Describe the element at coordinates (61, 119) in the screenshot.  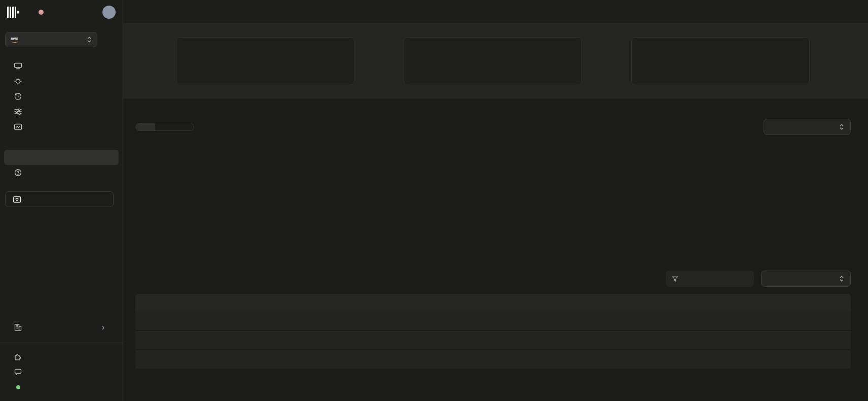
I see `sidebar-nav` at that location.